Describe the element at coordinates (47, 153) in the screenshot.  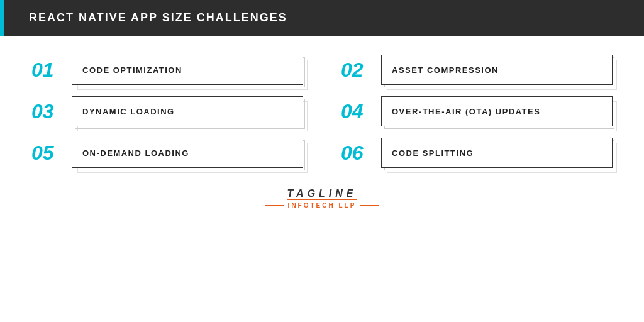
I see `item-number-05: 05` at that location.